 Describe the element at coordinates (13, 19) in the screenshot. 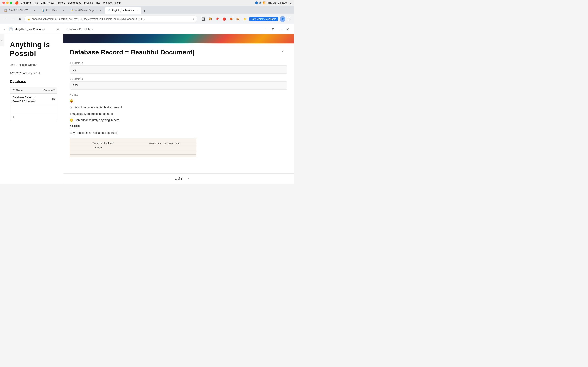

I see `forward-button: →` at that location.